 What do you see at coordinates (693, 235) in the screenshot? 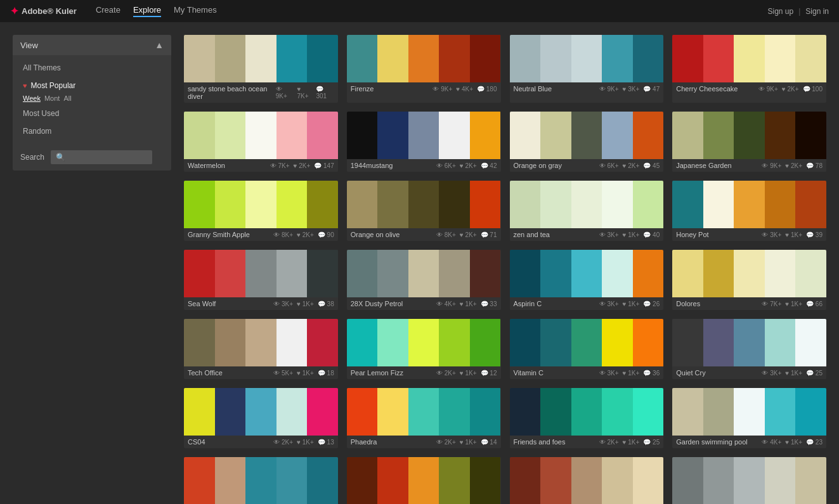
I see `card-name: Honey Pot` at bounding box center [693, 235].